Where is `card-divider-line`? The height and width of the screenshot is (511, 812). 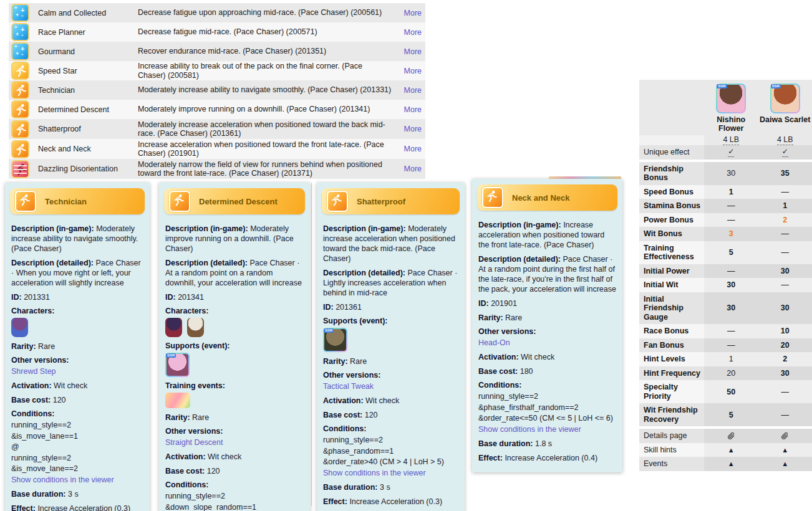
card-divider-line is located at coordinates (312, 344).